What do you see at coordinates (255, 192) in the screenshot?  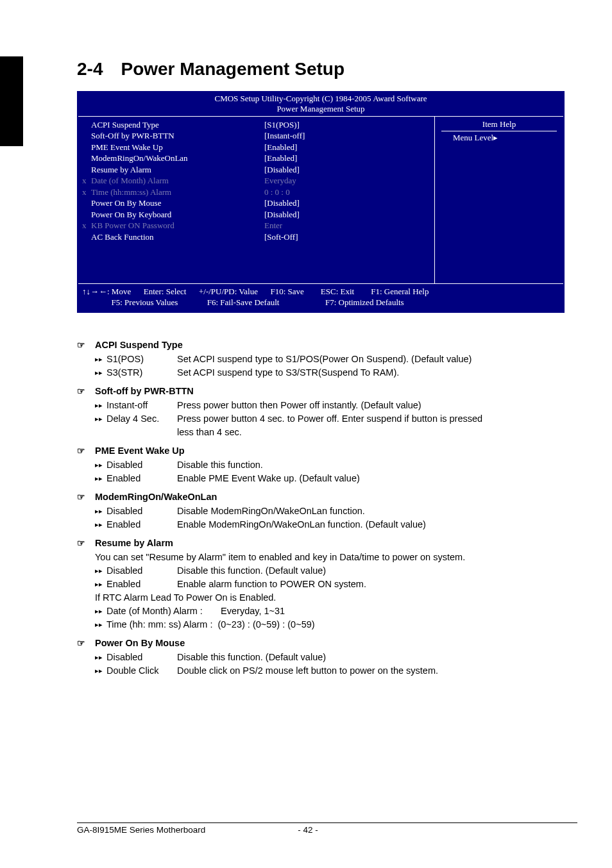 I see `bios-row: xTime (hh:mm:ss) Alarm0 : 0 : 0` at bounding box center [255, 192].